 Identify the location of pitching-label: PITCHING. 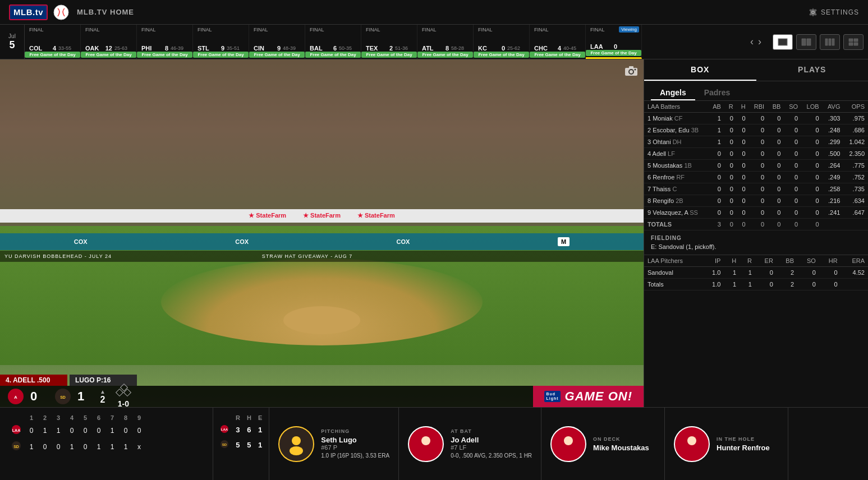
(355, 431).